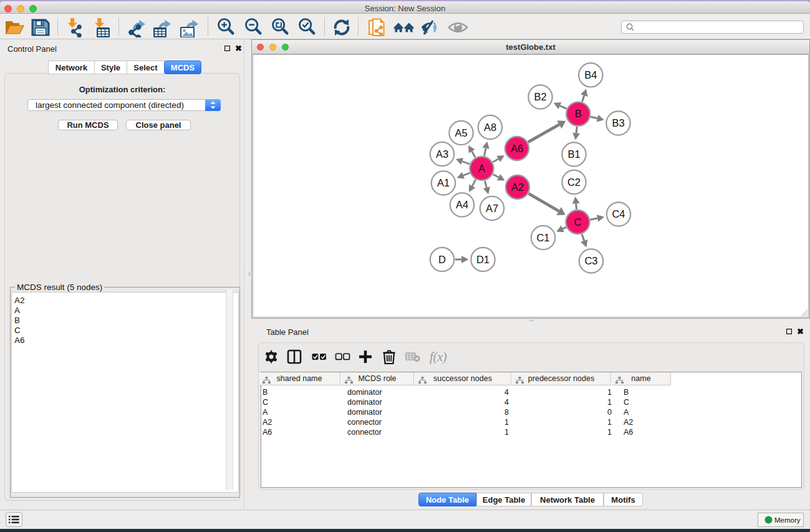  What do you see at coordinates (542, 238) in the screenshot?
I see `svg-text: C1` at bounding box center [542, 238].